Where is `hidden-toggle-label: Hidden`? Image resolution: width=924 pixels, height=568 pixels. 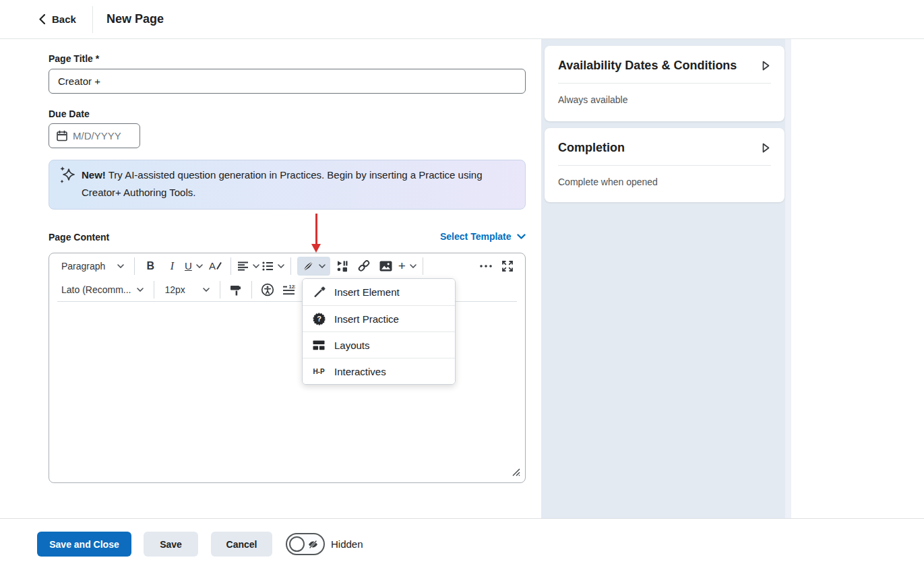 hidden-toggle-label: Hidden is located at coordinates (347, 544).